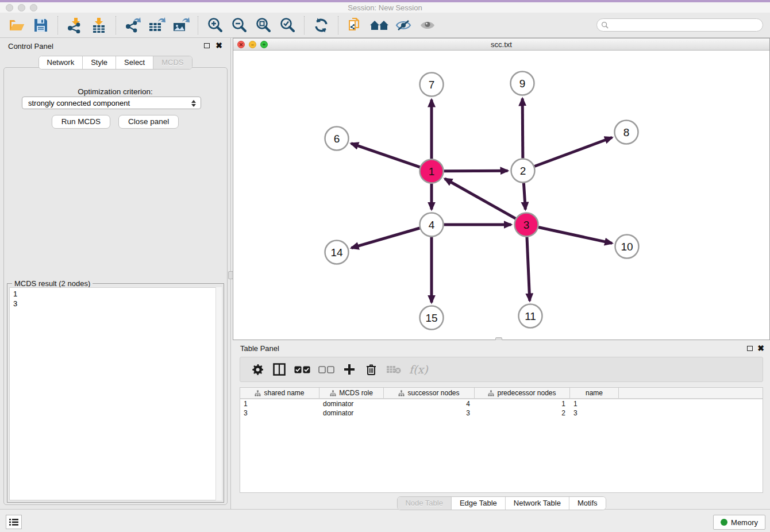 This screenshot has height=532, width=770. What do you see at coordinates (75, 25) in the screenshot?
I see `import-network-button` at bounding box center [75, 25].